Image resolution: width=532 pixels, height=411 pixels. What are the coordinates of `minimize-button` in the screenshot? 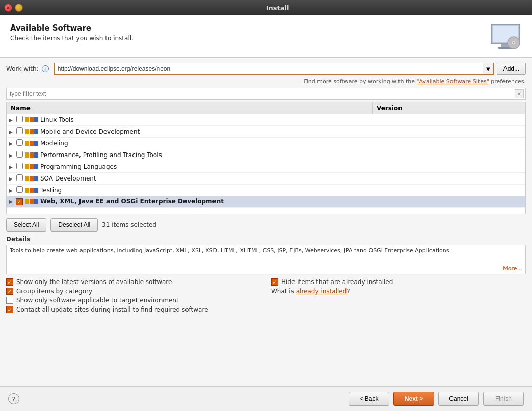 It's located at (19, 8).